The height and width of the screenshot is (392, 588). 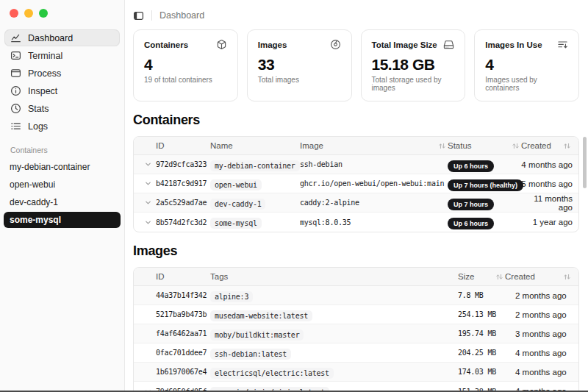 What do you see at coordinates (373, 184) in the screenshot?
I see `container-image: ghcr.io/open-webui/open-webui:main` at bounding box center [373, 184].